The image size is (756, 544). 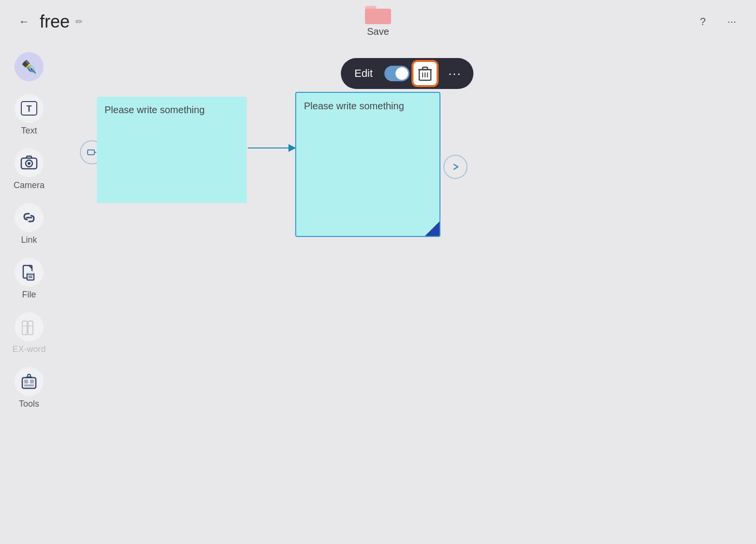 I want to click on edit-toolbar: Edit ···, so click(x=407, y=74).